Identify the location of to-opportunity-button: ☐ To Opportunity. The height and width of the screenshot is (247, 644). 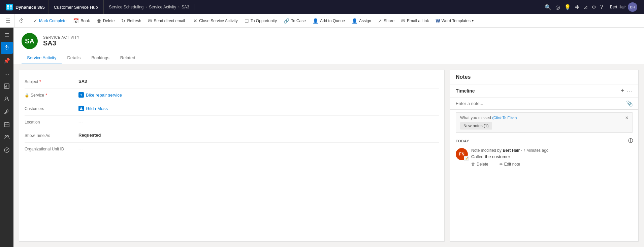
(261, 21).